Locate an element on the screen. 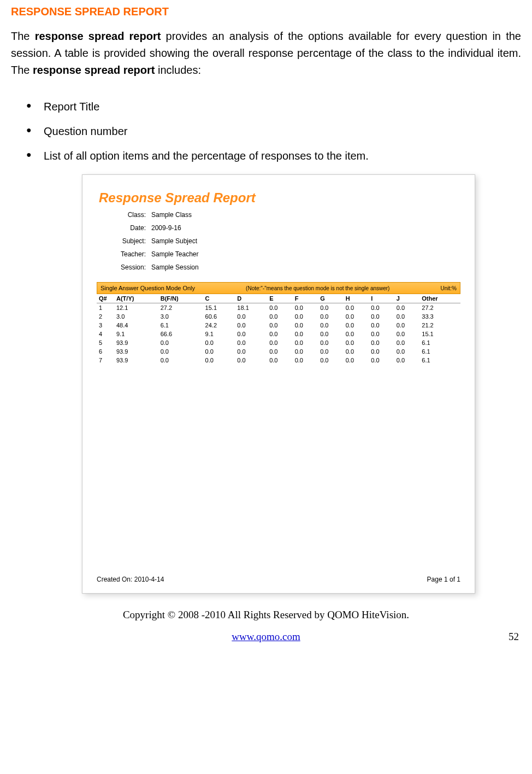  meta-row: Subject: Sample Subject is located at coordinates (279, 241).